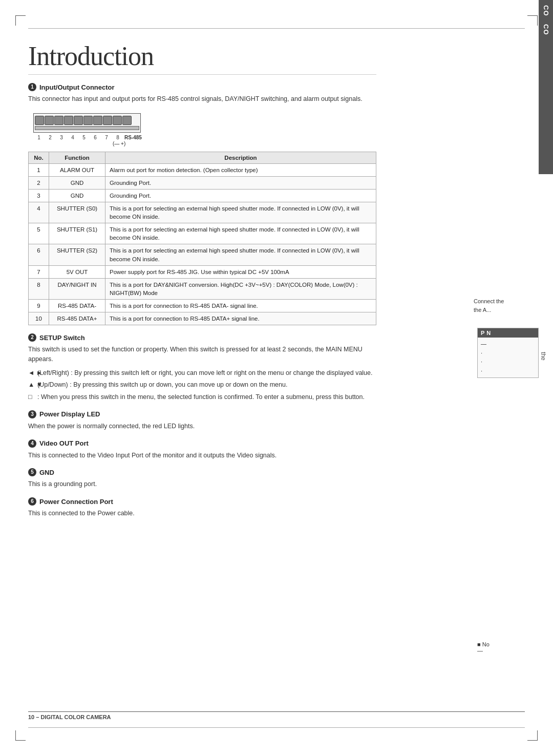 The height and width of the screenshot is (756, 553). Describe the element at coordinates (207, 397) in the screenshot. I see `section2-bullet-item: □: When you press this switch in the men…` at that location.